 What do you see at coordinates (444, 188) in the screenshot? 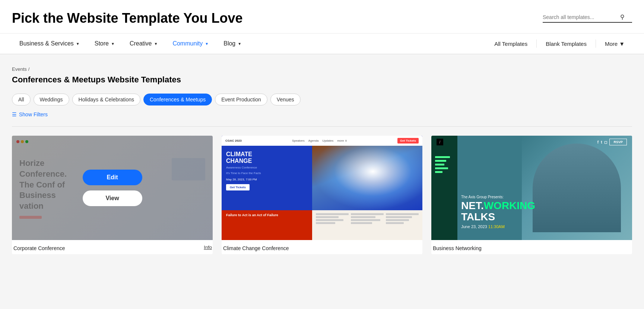
I see `side-menu` at bounding box center [444, 188].